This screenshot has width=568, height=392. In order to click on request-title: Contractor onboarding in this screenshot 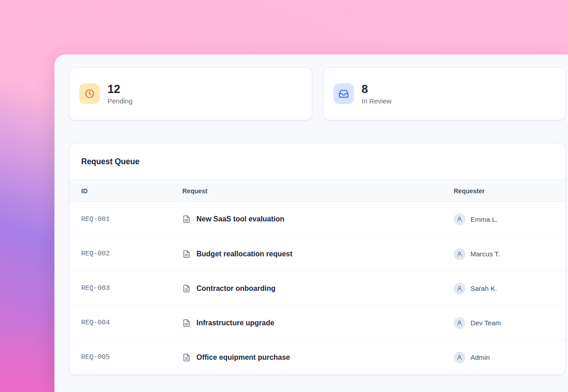, I will do `click(236, 289)`.